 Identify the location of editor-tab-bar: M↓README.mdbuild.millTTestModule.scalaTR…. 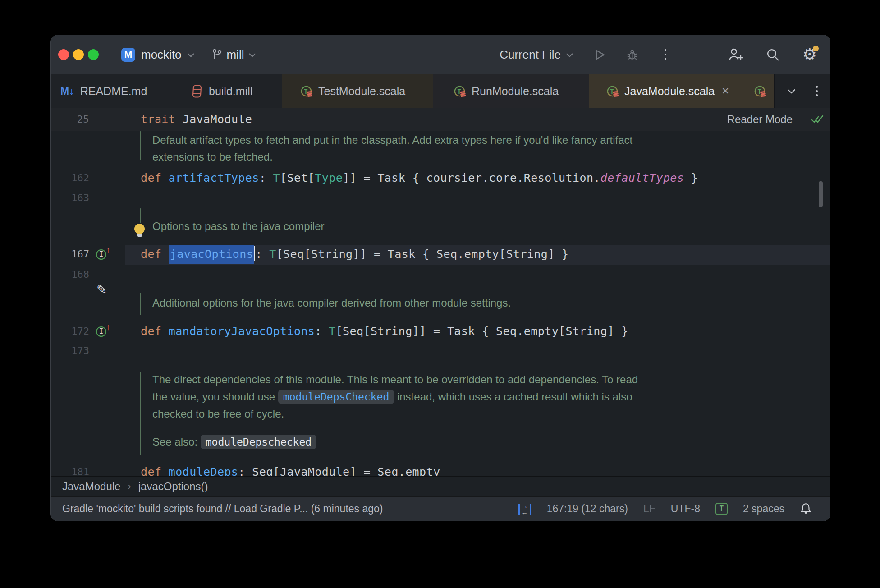
(440, 91).